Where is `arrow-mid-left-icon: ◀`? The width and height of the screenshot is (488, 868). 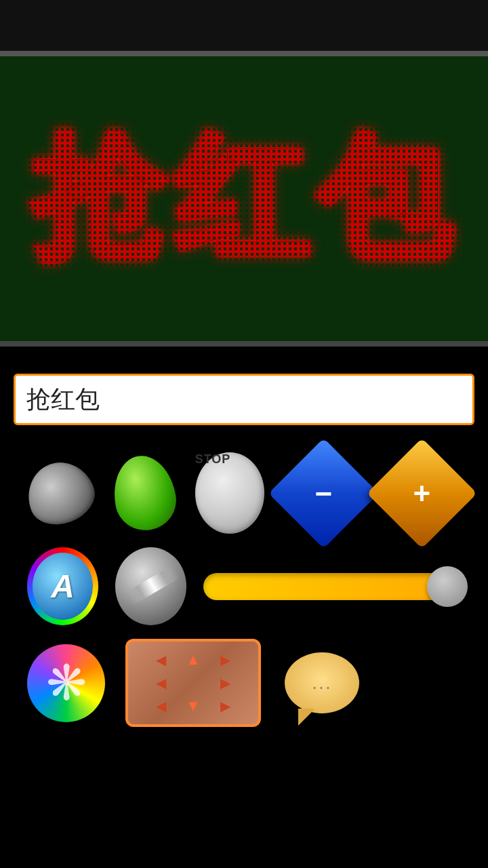 arrow-mid-left-icon: ◀ is located at coordinates (161, 683).